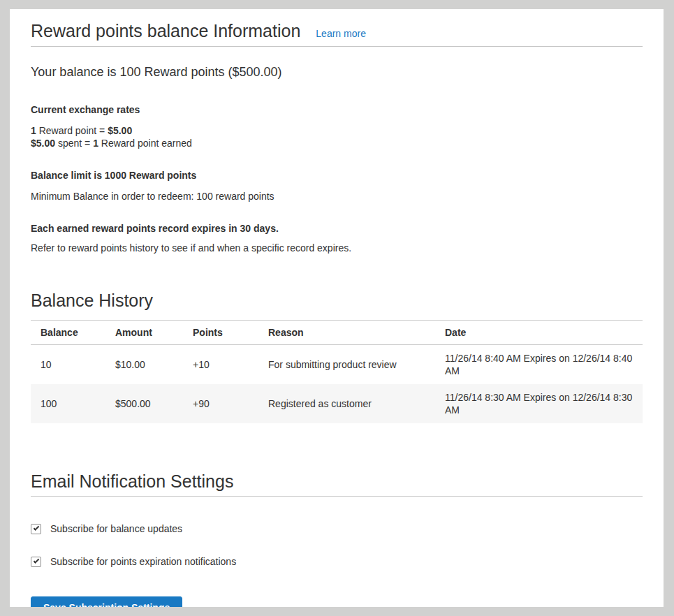  What do you see at coordinates (36, 529) in the screenshot?
I see `balance-updates-checkbox` at bounding box center [36, 529].